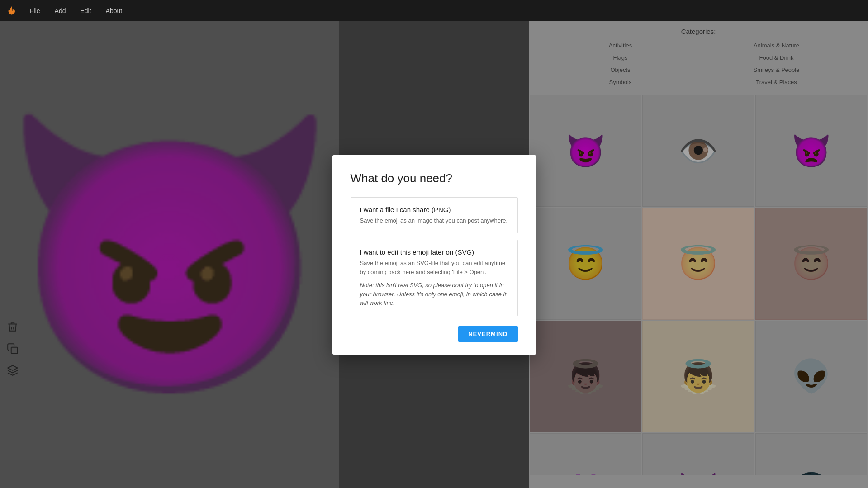 The height and width of the screenshot is (488, 868). Describe the element at coordinates (434, 215) in the screenshot. I see `option-png-card: I want a file I can share (PNG) Save the…` at that location.